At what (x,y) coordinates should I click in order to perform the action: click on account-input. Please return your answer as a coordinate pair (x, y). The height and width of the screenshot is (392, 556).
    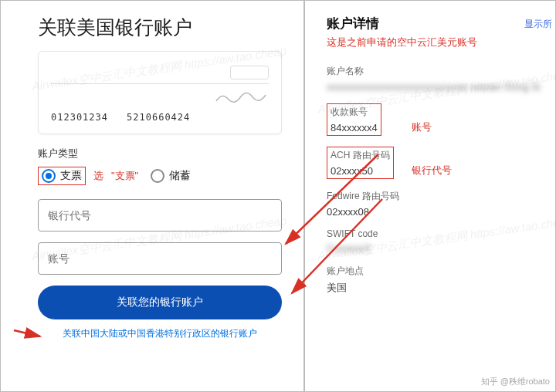
    Looking at the image, I should click on (160, 259).